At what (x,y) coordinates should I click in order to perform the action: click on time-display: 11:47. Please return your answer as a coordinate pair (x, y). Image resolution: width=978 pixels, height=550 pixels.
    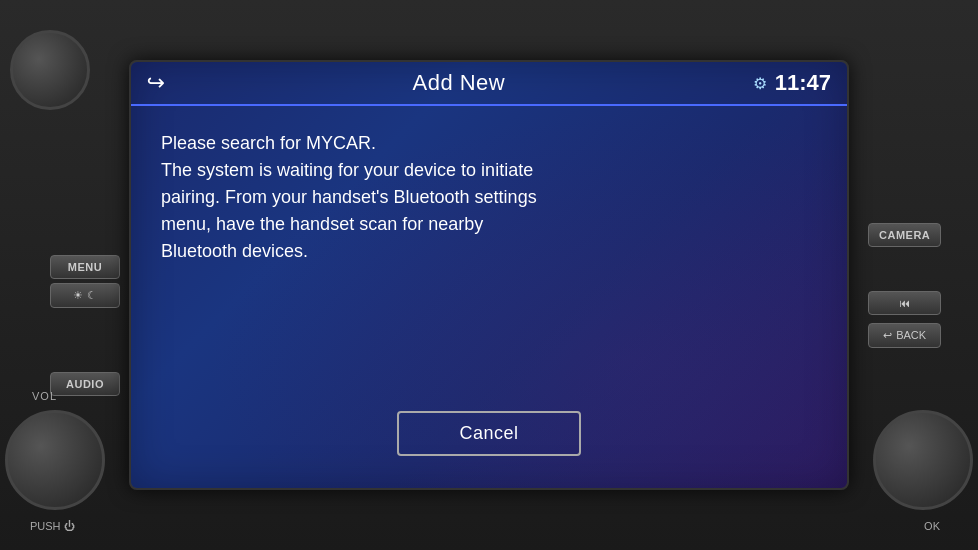
    Looking at the image, I should click on (803, 83).